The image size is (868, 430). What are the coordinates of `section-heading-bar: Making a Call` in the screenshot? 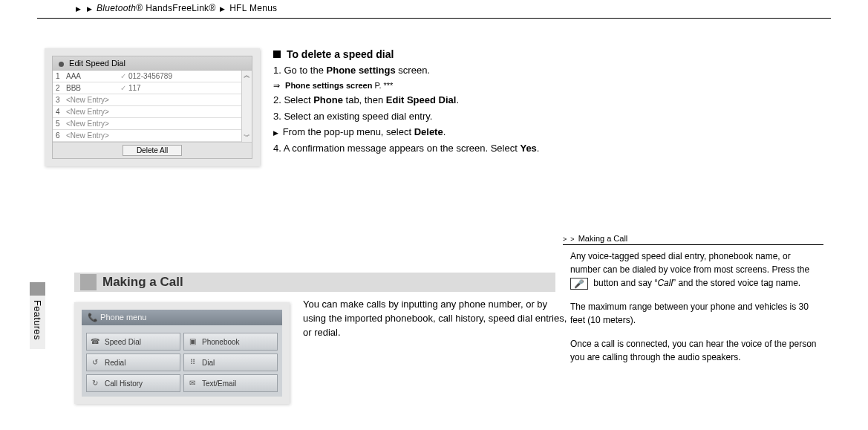 It's located at (315, 282).